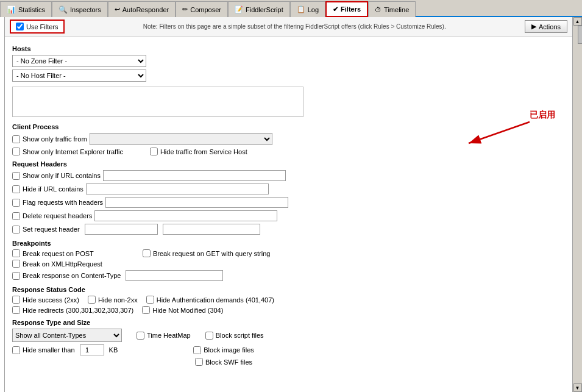 The height and width of the screenshot is (392, 582). I want to click on hide-success-checkbox, so click(16, 300).